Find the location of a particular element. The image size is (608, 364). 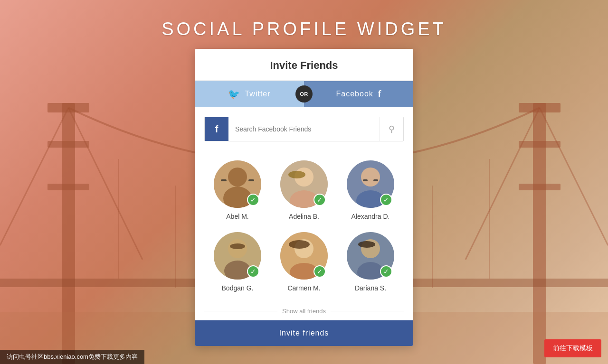

facebook-tab-label: Facebook is located at coordinates (355, 94).